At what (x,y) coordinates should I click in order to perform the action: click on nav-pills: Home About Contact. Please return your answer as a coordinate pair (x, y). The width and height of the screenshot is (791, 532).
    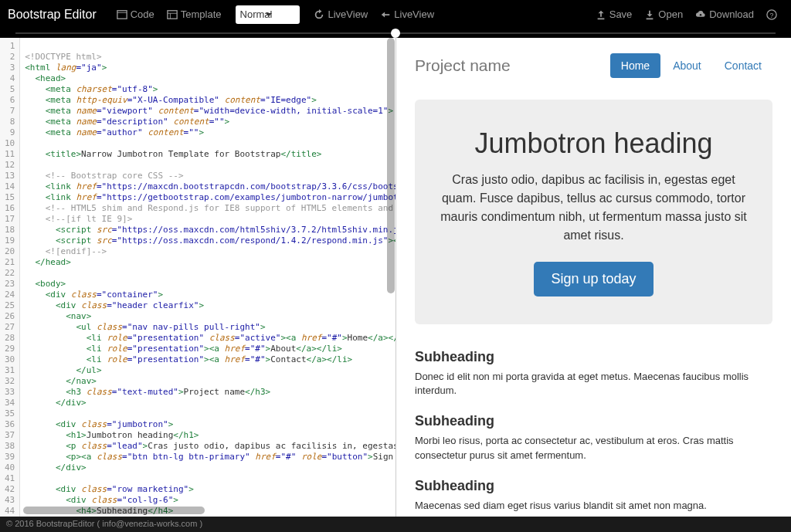
    Looking at the image, I should click on (691, 66).